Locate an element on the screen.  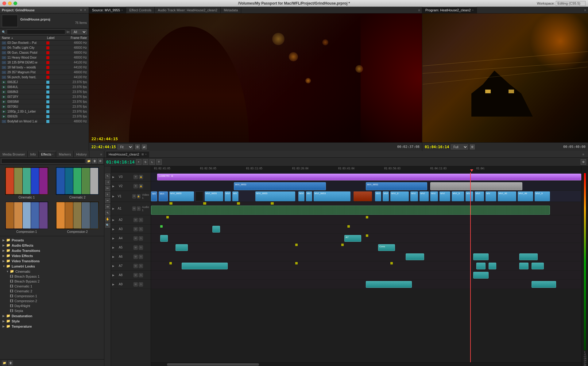
list-item: ▶00706U23.976 fps is located at coordinates (44, 107).